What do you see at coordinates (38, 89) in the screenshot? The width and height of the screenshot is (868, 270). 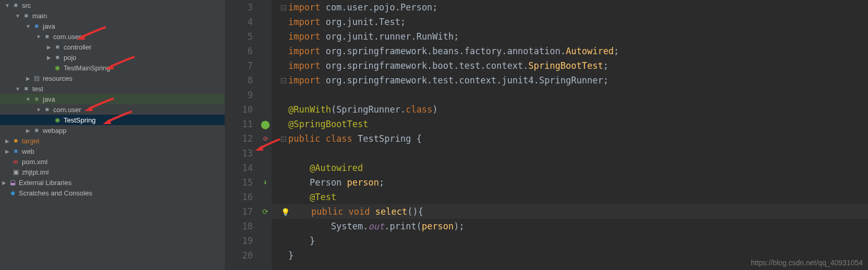 I see `tree-label: test` at bounding box center [38, 89].